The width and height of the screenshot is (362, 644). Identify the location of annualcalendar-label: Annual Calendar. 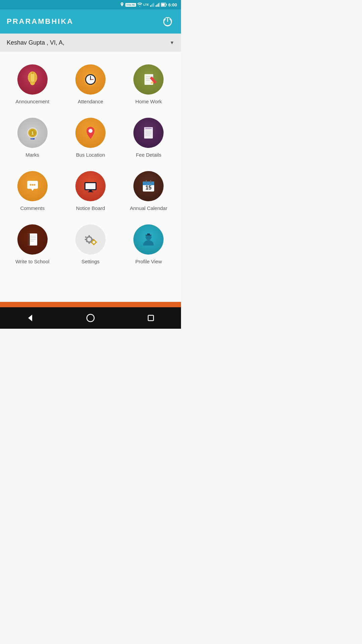
(148, 208).